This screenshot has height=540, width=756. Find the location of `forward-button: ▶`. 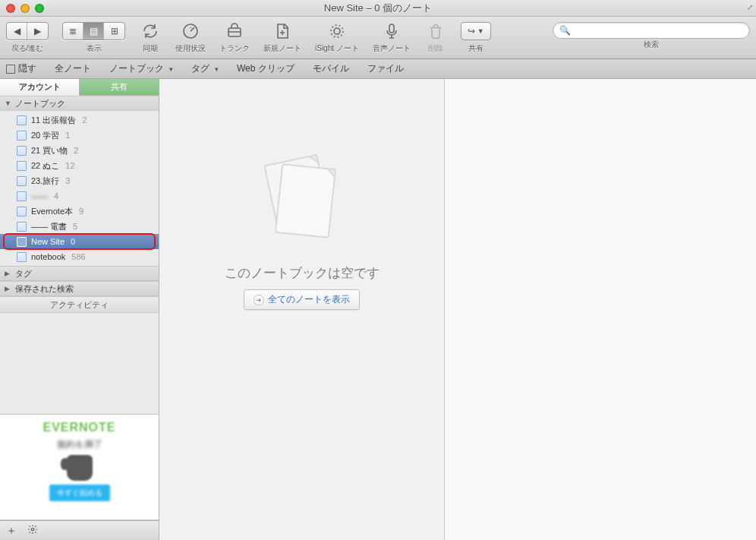

forward-button: ▶ is located at coordinates (38, 31).